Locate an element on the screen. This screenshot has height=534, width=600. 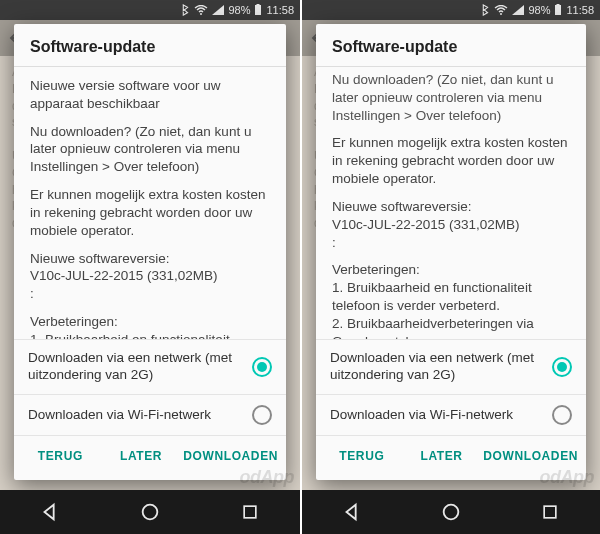
body-paragraph: Nieuwe versie software voor uw apparaat … is located at coordinates (150, 95).